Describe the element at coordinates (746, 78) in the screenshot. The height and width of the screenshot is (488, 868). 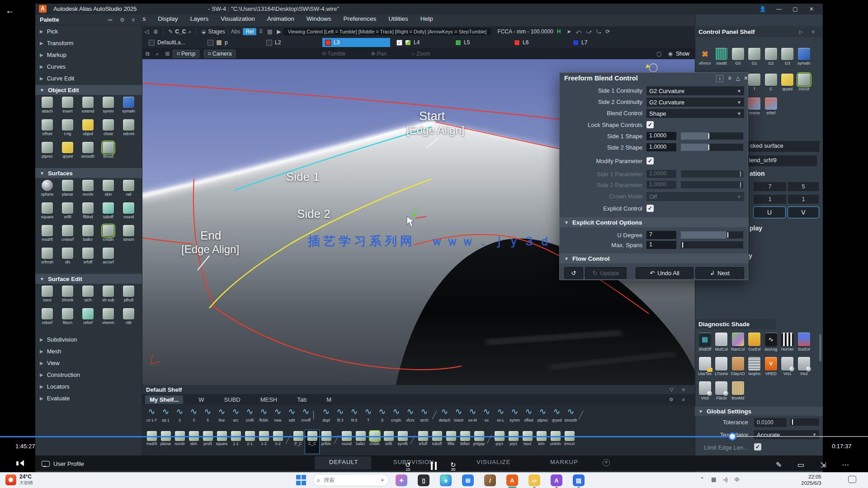
I see `close-icon: ✕` at that location.